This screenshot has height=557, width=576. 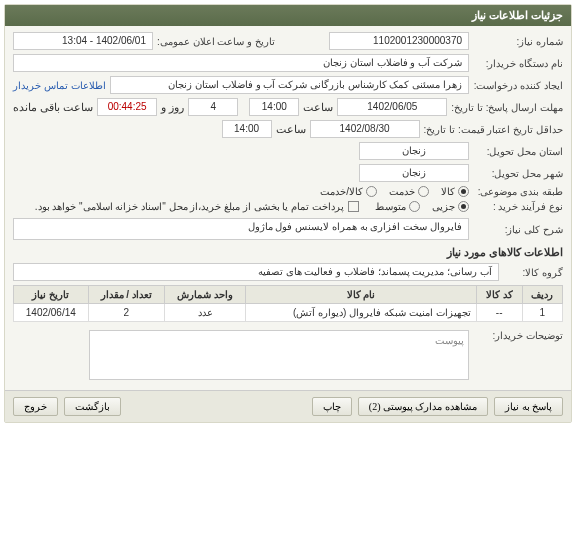 I want to click on cell-qty: 2, so click(x=126, y=313).